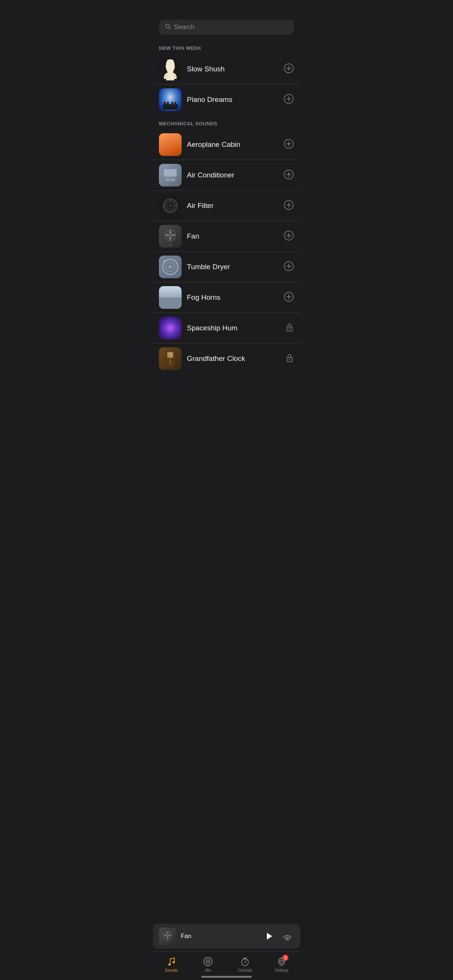 This screenshot has height=980, width=453. What do you see at coordinates (227, 175) in the screenshot?
I see `list-item: Air Conditioner` at bounding box center [227, 175].